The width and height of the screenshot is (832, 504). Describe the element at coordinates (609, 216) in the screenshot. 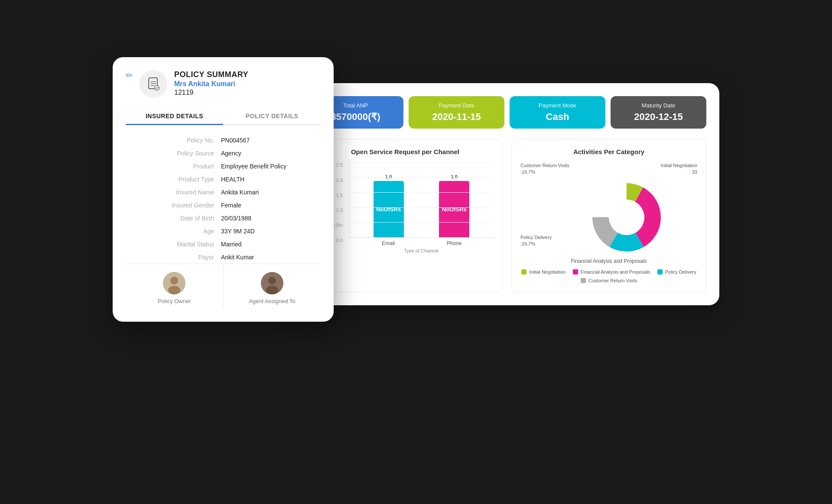

I see `donut-chart-box: Activities Per Category Customer Return …` at that location.